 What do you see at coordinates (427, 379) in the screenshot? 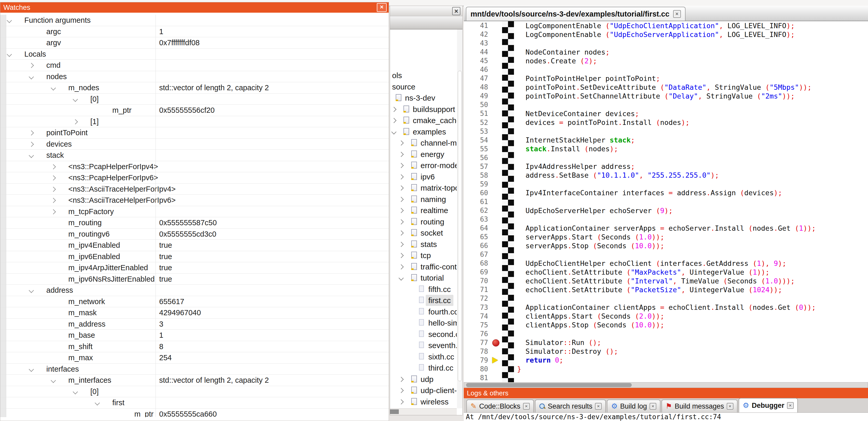
I see `tree-item-label: udp` at bounding box center [427, 379].